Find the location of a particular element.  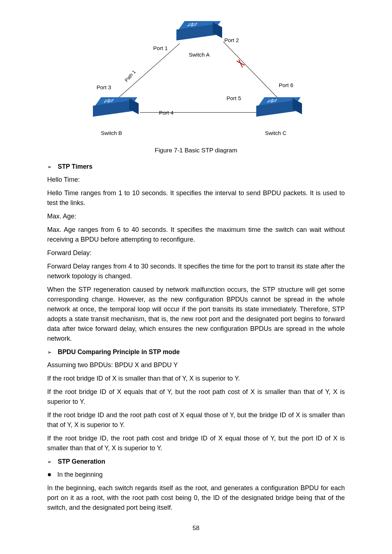

label-forward-delay: Forward Delay: is located at coordinates (196, 253).